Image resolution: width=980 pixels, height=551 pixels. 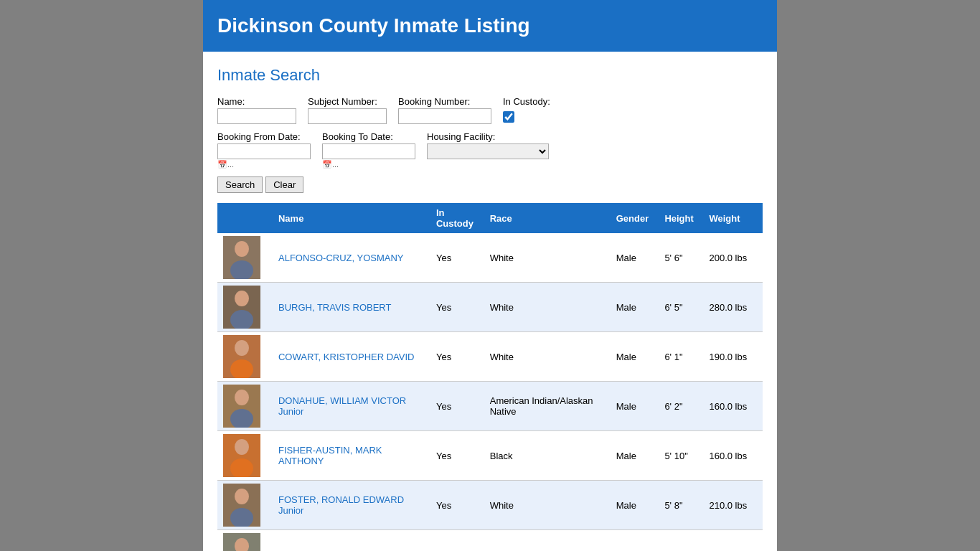 I want to click on table-row: BURGH, TRAVIS ROBERTYesWhiteMale6' 5"280…, so click(x=490, y=307).